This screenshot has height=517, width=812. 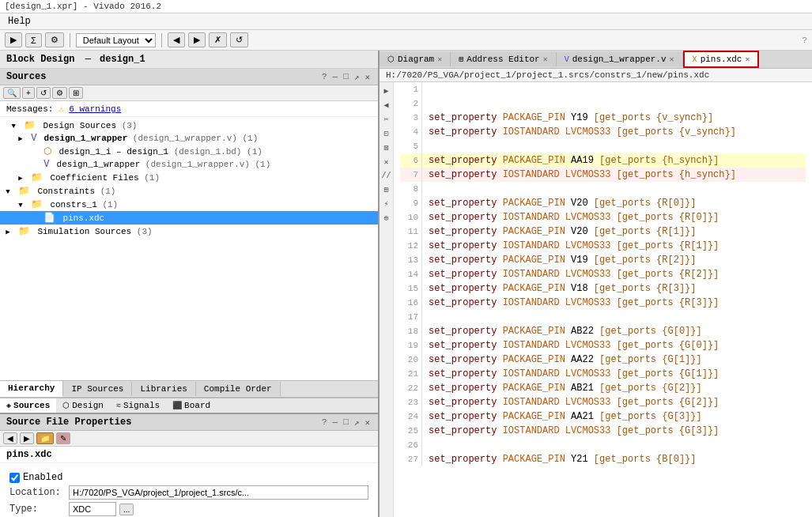 What do you see at coordinates (386, 204) in the screenshot?
I see `strip-icon-flash: ⚡` at bounding box center [386, 204].